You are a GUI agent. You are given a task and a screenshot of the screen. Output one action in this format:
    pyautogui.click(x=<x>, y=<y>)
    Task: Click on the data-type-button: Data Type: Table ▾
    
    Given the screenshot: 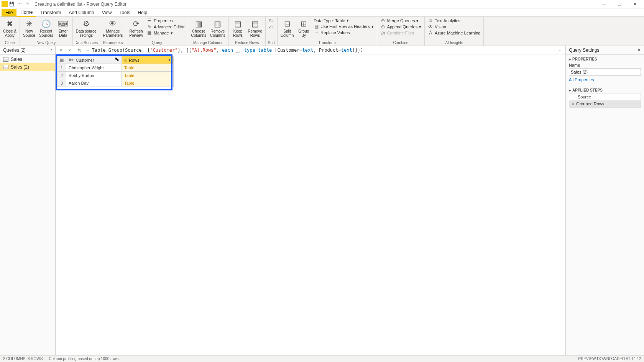 What is the action you would take?
    pyautogui.click(x=343, y=21)
    